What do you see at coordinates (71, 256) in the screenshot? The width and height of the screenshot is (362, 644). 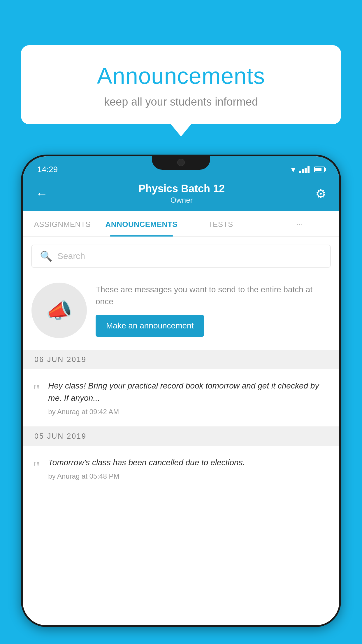 I see `search-placeholder: Search` at bounding box center [71, 256].